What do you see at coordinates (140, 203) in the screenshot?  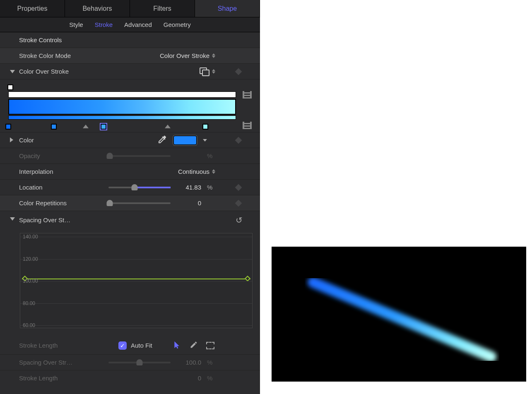 I see `slider-color-repetitions` at bounding box center [140, 203].